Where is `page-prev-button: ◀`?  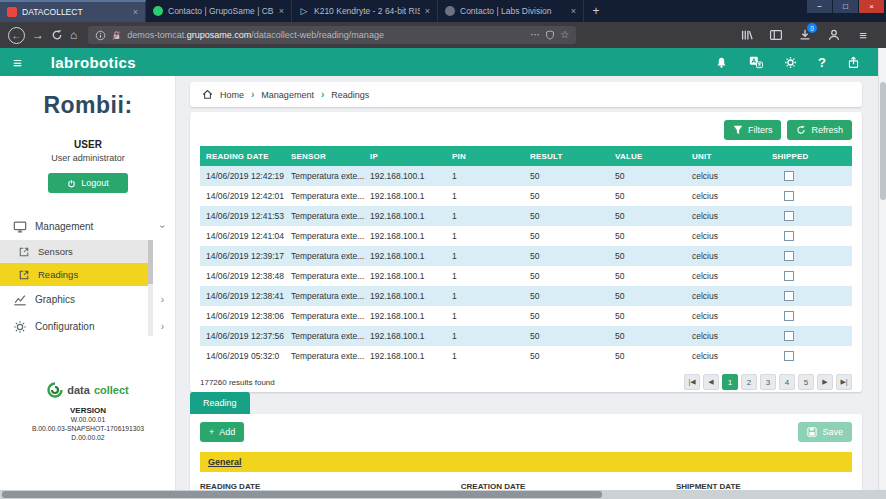
page-prev-button: ◀ is located at coordinates (711, 382).